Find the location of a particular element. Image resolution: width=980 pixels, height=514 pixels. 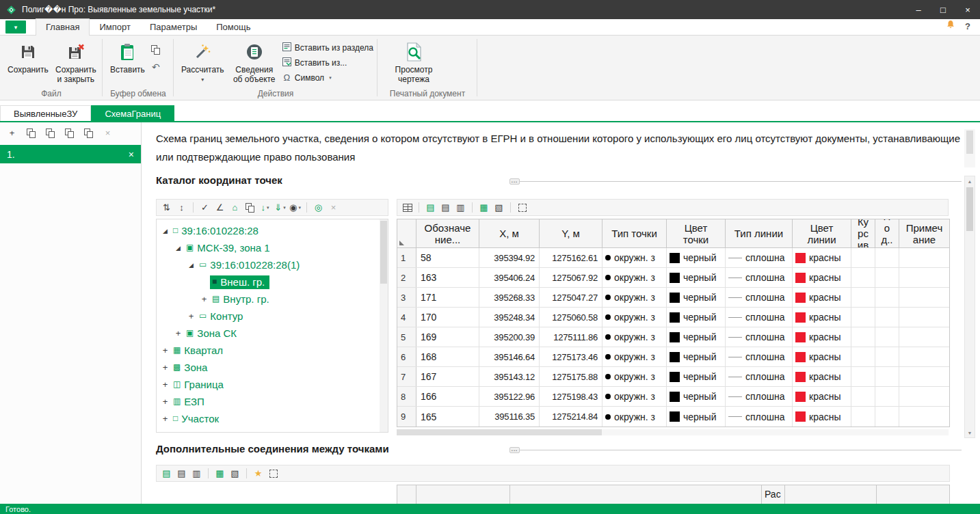

row-delete-icon: ▧ is located at coordinates (235, 473).